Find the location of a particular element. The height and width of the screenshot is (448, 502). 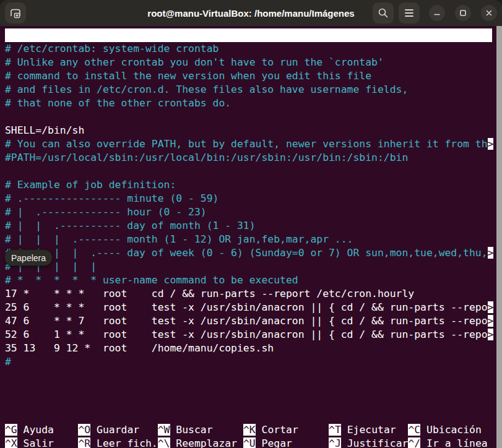

shortcut-label: Salir is located at coordinates (48, 443).